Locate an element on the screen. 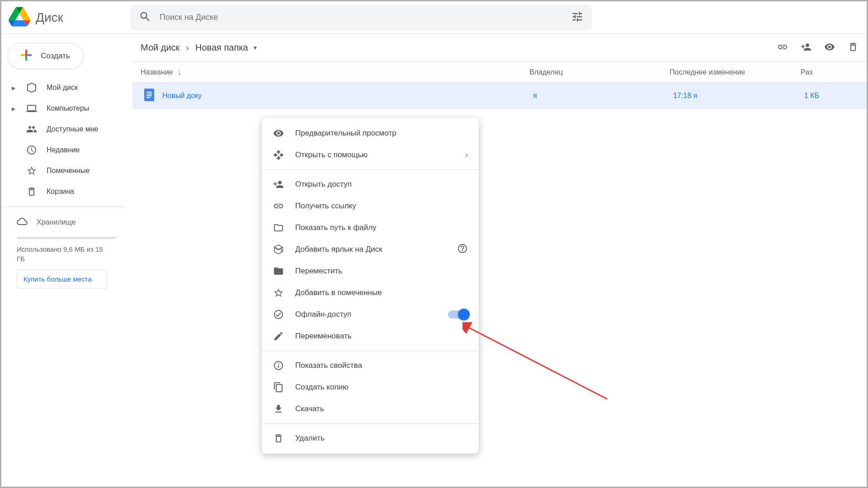 The height and width of the screenshot is (488, 868). file-owner: я is located at coordinates (603, 96).